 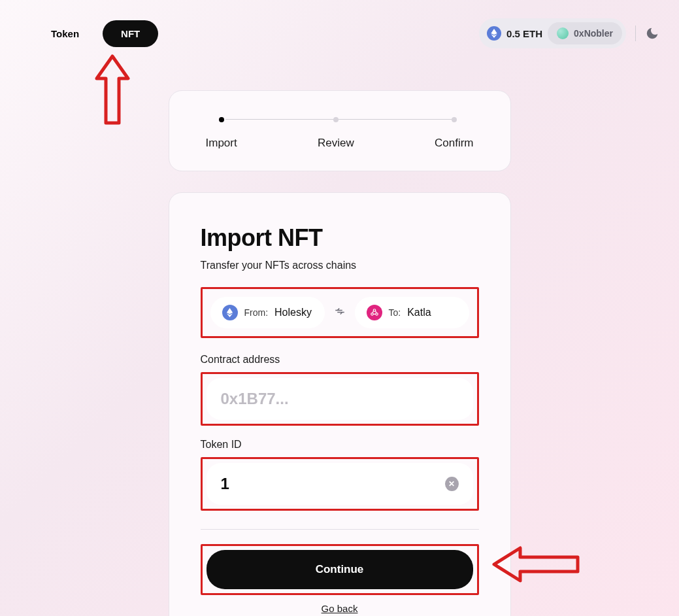 What do you see at coordinates (340, 484) in the screenshot?
I see `token-id-input-box: ✕` at bounding box center [340, 484].